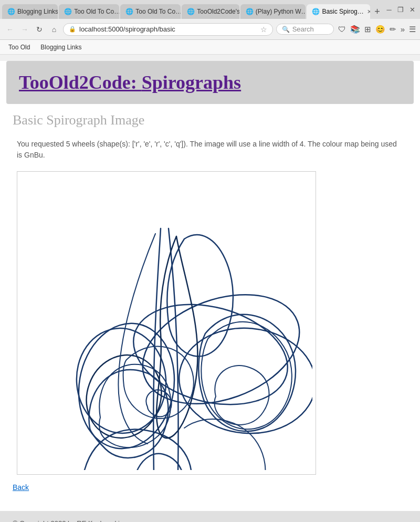 The width and height of the screenshot is (420, 522). I want to click on draw-icon: ✏, so click(393, 29).